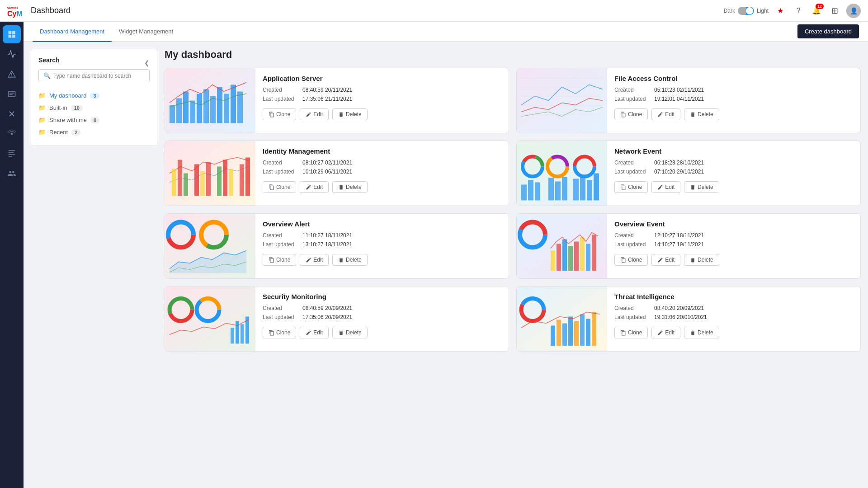  What do you see at coordinates (147, 63) in the screenshot?
I see `panel-toggle-button: ❮` at bounding box center [147, 63].